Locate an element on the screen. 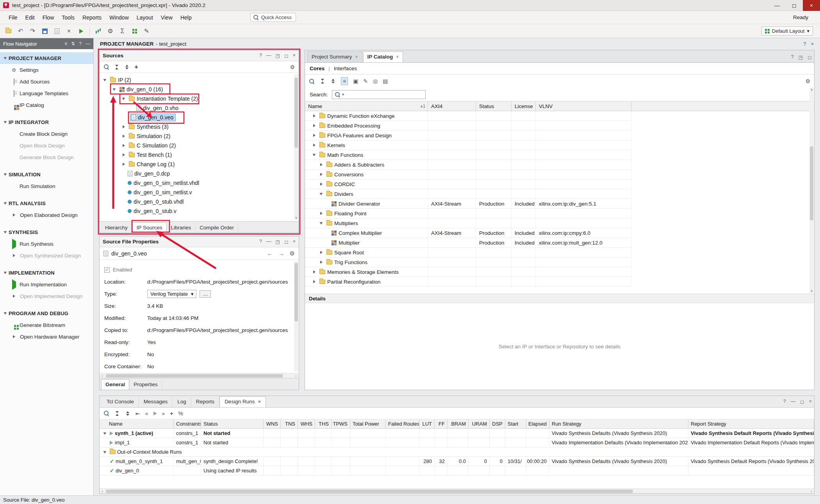 This screenshot has height=504, width=820. catalog-ip-row: MultiplierProductionIncludedxilinx.com:i… is located at coordinates (468, 243).